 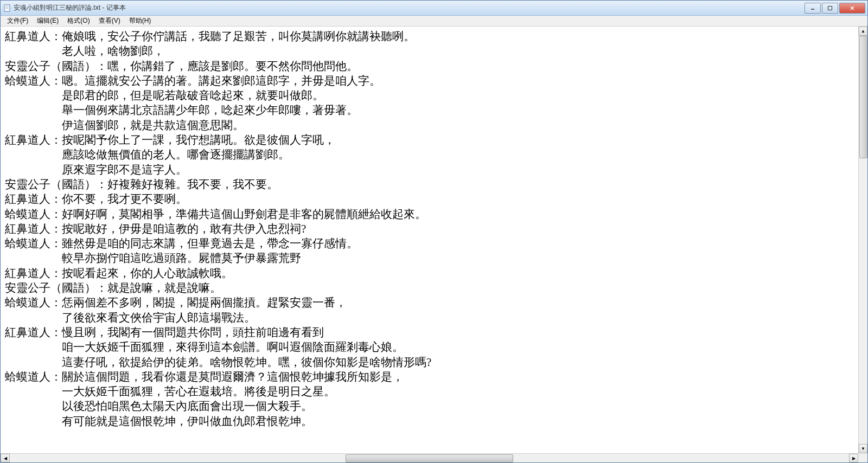 I want to click on scroll-thumb-v, so click(x=864, y=97).